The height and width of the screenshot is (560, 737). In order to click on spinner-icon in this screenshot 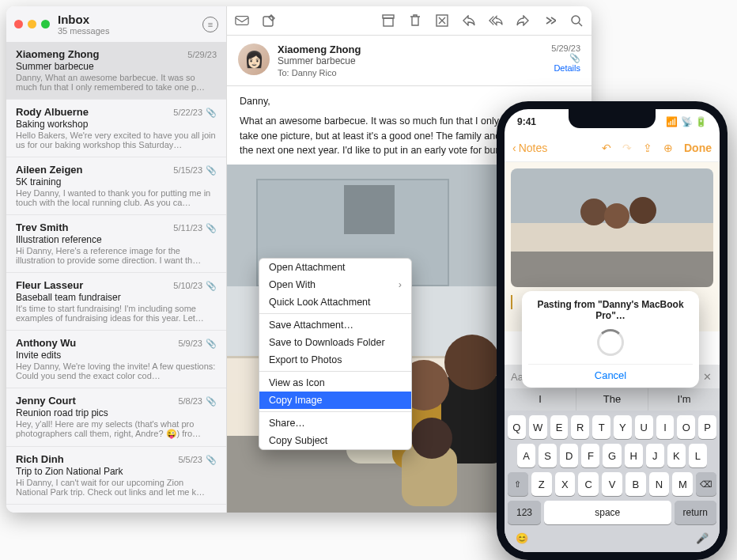, I will do `click(610, 342)`.